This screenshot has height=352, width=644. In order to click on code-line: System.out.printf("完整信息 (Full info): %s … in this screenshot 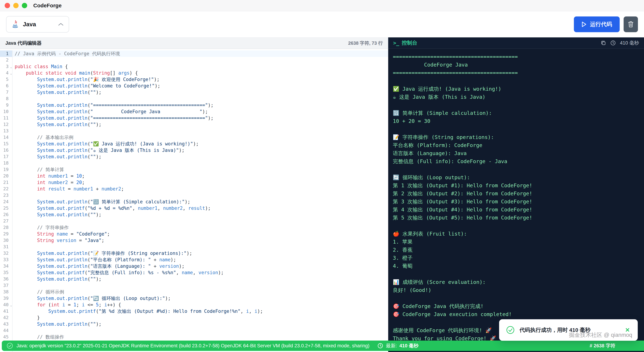, I will do `click(200, 272)`.